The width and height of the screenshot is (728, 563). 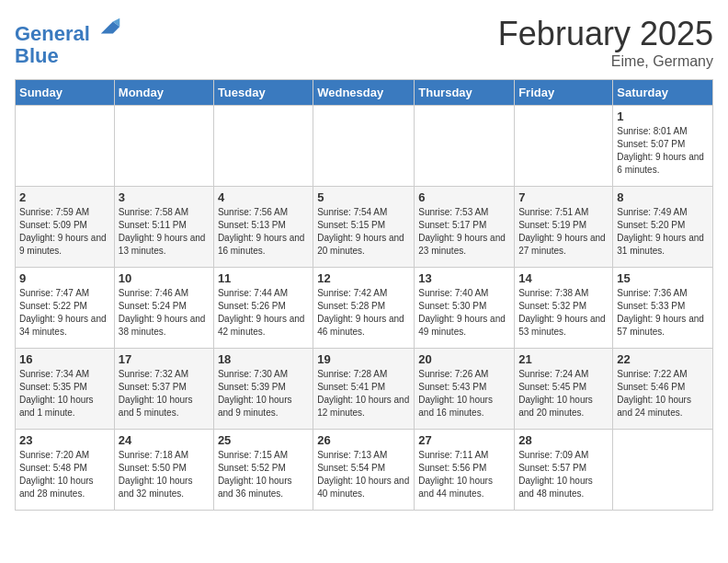 What do you see at coordinates (164, 197) in the screenshot?
I see `day-number: 3` at bounding box center [164, 197].